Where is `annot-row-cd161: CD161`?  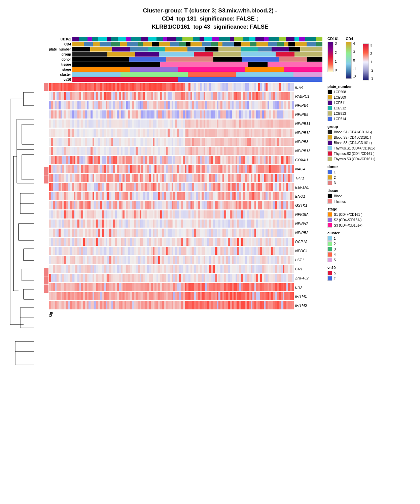
annot-row-cd161: CD161 is located at coordinates (183, 39).